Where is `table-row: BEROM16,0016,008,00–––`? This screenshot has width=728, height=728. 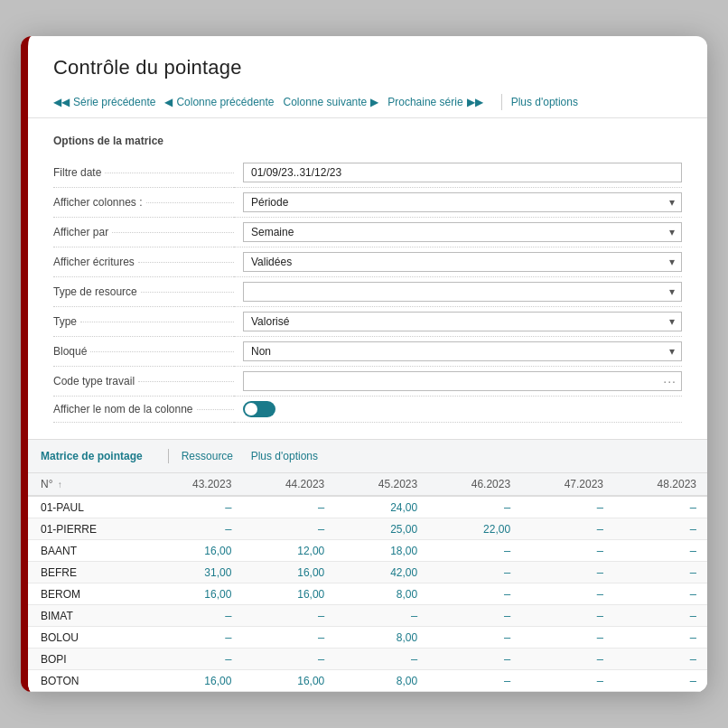 table-row: BEROM16,0016,008,00––– is located at coordinates (368, 594).